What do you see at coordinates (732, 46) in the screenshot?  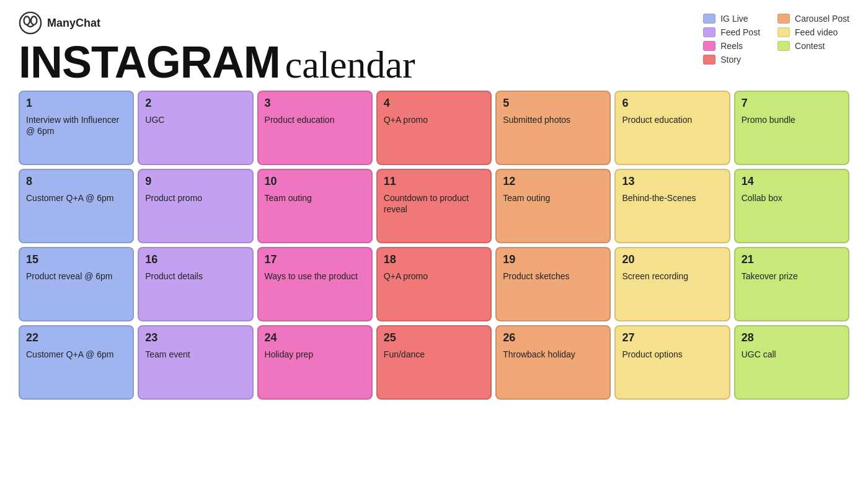 I see `legend-item-reels: Reels` at bounding box center [732, 46].